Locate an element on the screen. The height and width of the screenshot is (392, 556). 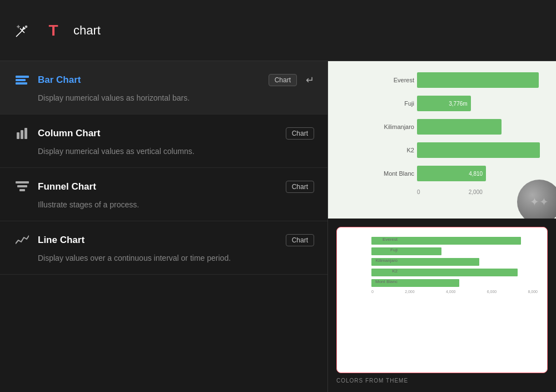
search-input is located at coordinates (157, 31).